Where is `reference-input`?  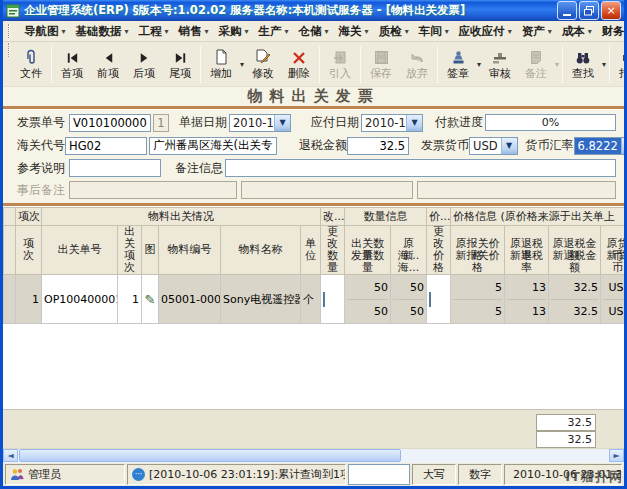 reference-input is located at coordinates (115, 168).